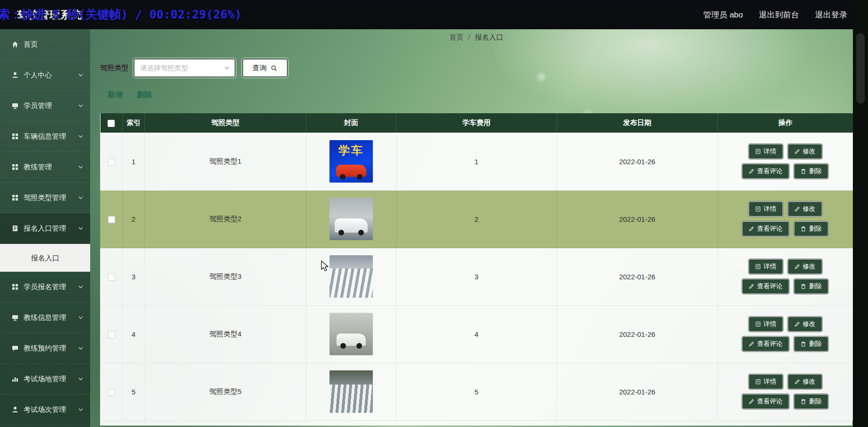 The width and height of the screenshot is (868, 427). Describe the element at coordinates (477, 219) in the screenshot. I see `table-row: 2驾照类型222022-01-26详情修改查看评论删除` at that location.